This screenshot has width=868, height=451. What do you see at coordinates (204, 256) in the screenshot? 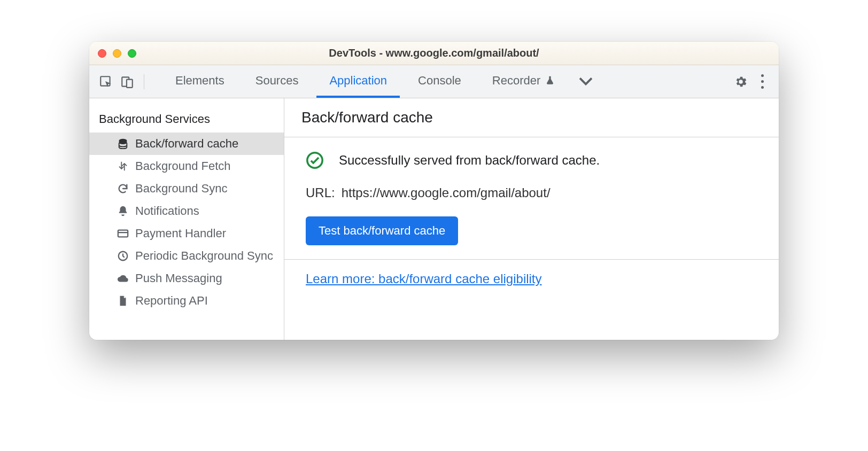
I see `sidebar-item-label: Periodic Background Sync` at bounding box center [204, 256].